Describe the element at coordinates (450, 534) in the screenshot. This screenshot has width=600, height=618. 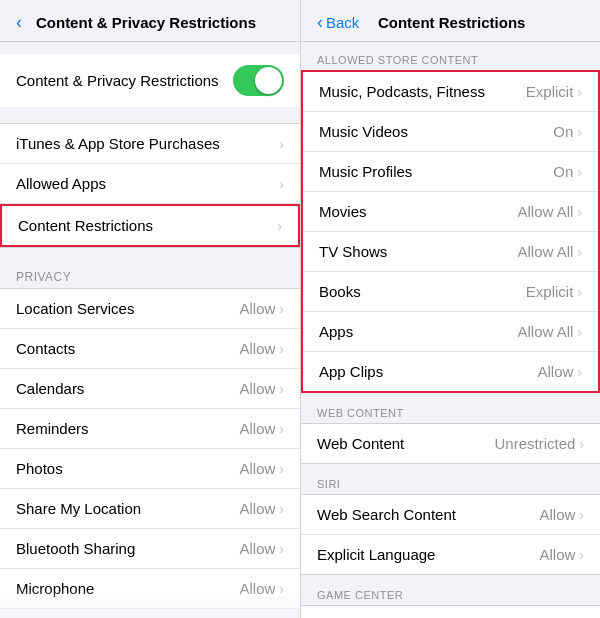
I see `siri-list: Web Search Content Allow › Explicit Lang…` at that location.